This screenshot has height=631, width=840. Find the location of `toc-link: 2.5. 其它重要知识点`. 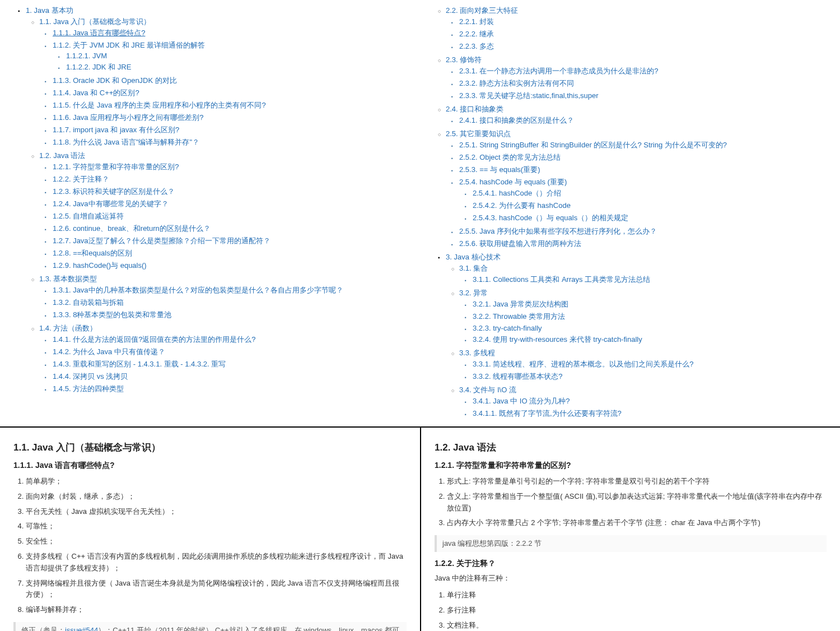

toc-link: 2.5. 其它重要知识点 is located at coordinates (478, 133).